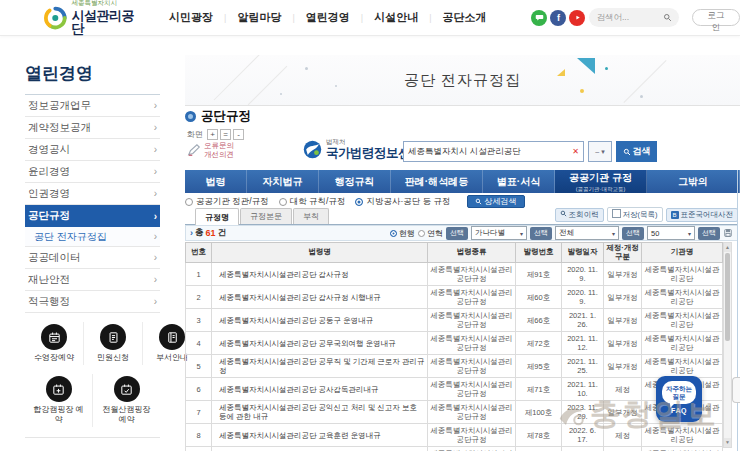 The width and height of the screenshot is (740, 451). I want to click on scope-radio-2: 지방공사·공단 등 규정, so click(402, 202).